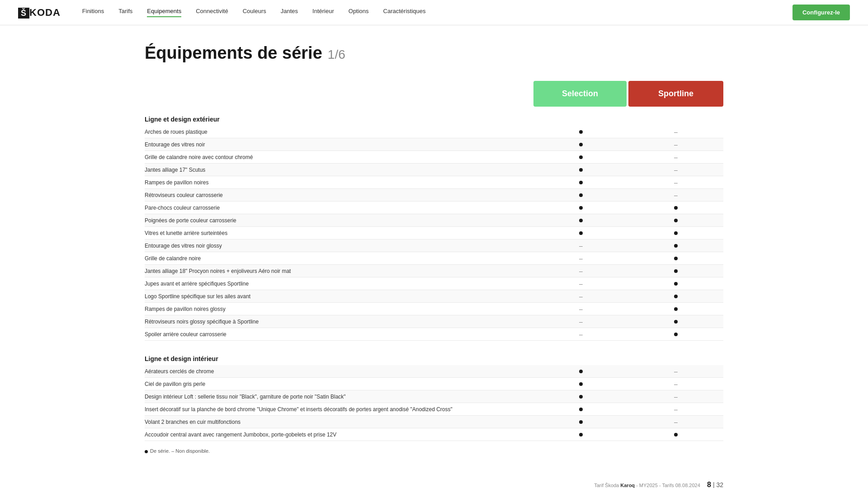 This screenshot has height=488, width=868. I want to click on page-number: 8 | 32, so click(715, 484).